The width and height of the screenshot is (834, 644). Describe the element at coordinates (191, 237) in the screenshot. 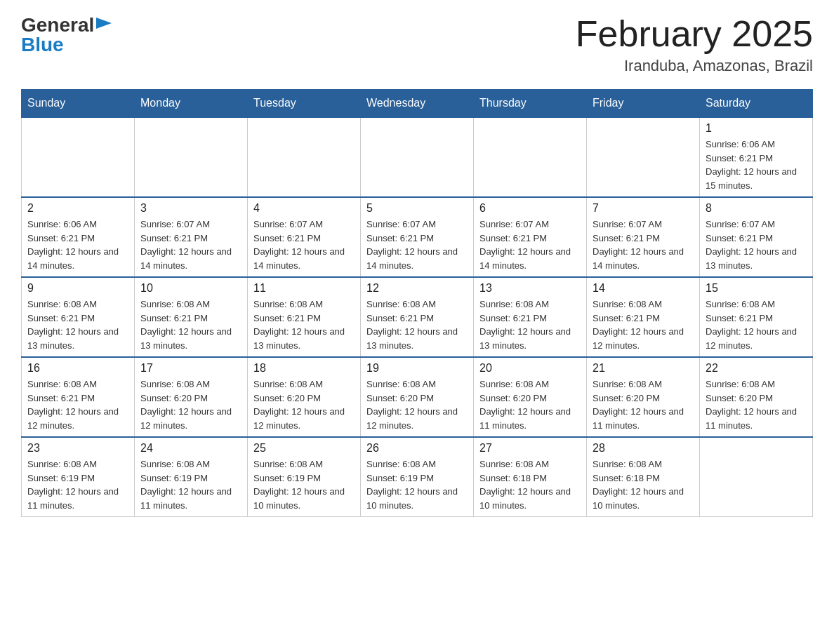

I see `calendar-cell: 3Sunrise: 6:07 AM Sunset: 6:21 PM Daylig…` at that location.